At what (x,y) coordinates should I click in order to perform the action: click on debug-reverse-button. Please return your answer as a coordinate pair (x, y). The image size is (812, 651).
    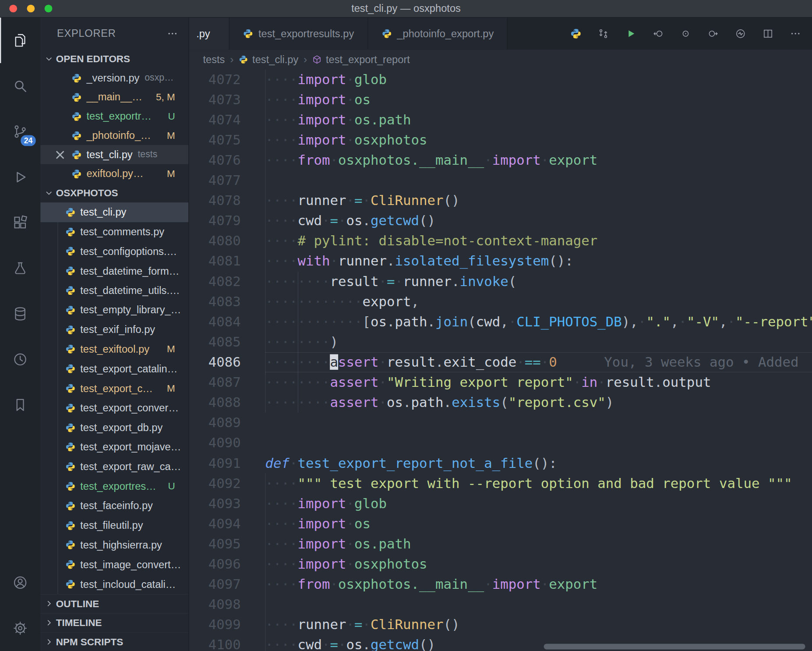
    Looking at the image, I should click on (658, 33).